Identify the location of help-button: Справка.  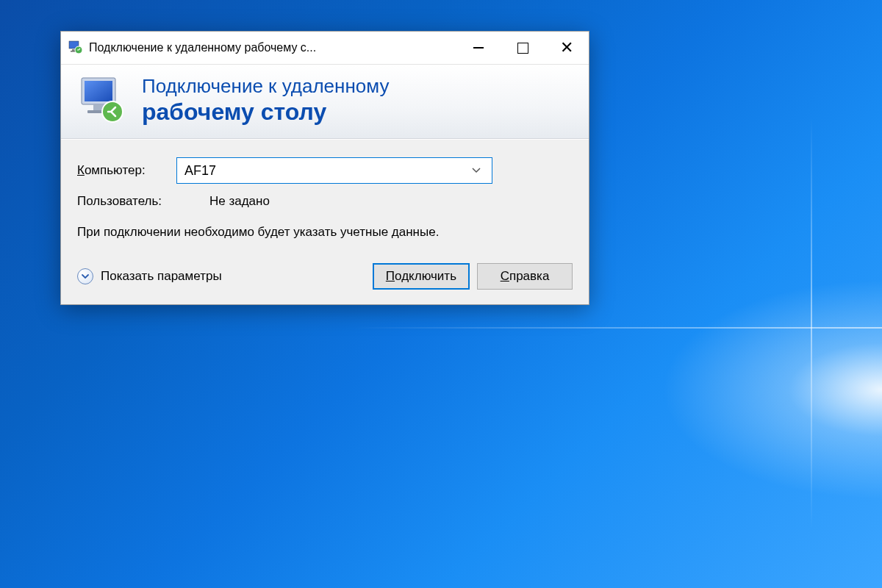
(525, 276).